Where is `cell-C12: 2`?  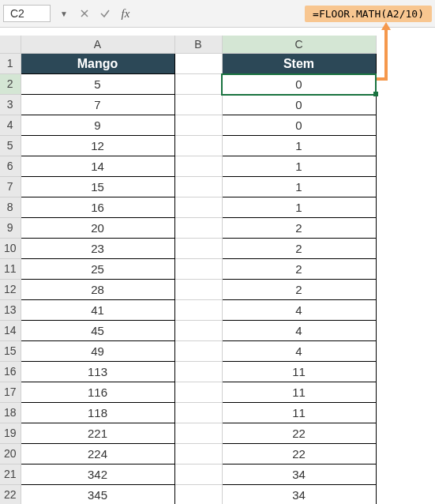 cell-C12: 2 is located at coordinates (298, 290).